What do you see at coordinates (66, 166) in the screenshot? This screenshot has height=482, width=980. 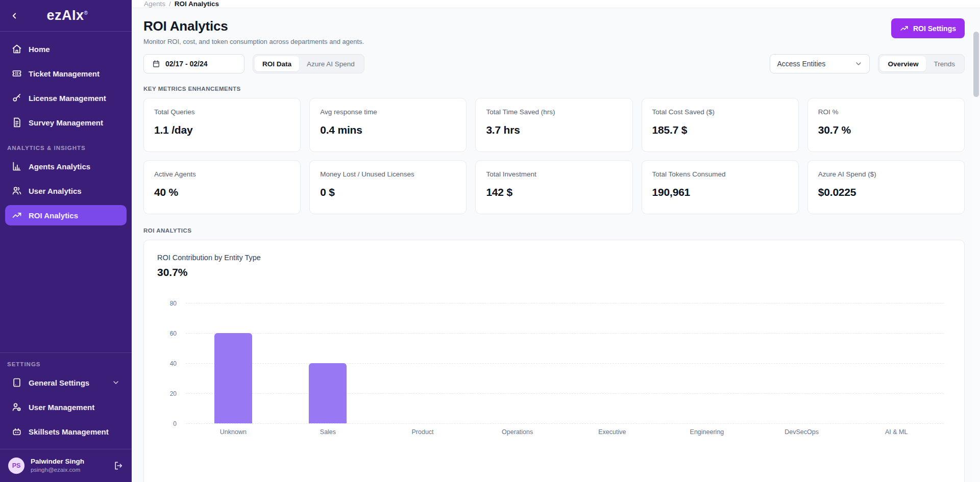 I see `sidebar-item-agents-analytics: Agents Analytics` at bounding box center [66, 166].